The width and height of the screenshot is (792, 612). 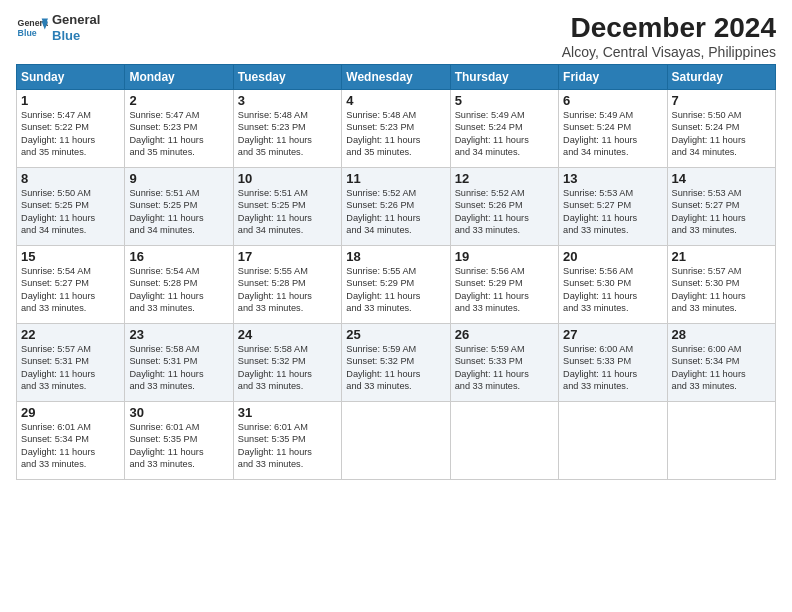 What do you see at coordinates (504, 363) in the screenshot?
I see `calendar-cell: 26Sunrise: 5:59 AM Sunset: 5:33 PM Dayli…` at bounding box center [504, 363].